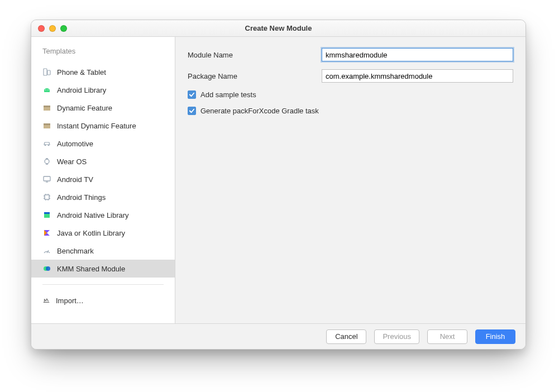 The height and width of the screenshot is (392, 559). I want to click on package-name-label: Package Name, so click(252, 76).